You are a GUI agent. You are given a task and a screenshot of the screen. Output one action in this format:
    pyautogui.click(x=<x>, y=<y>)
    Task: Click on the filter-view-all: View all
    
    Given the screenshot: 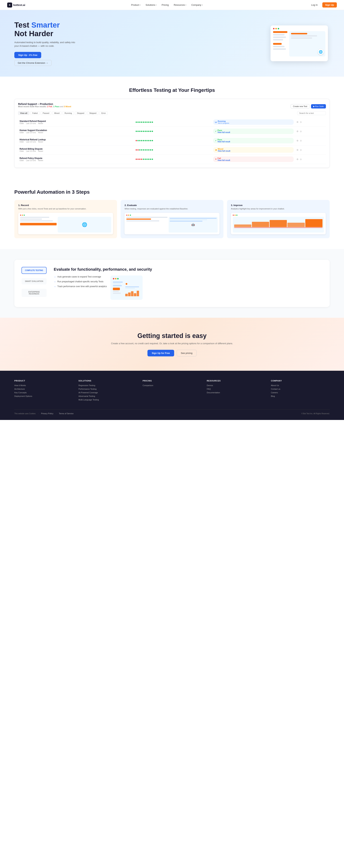 What is the action you would take?
    pyautogui.click(x=24, y=113)
    